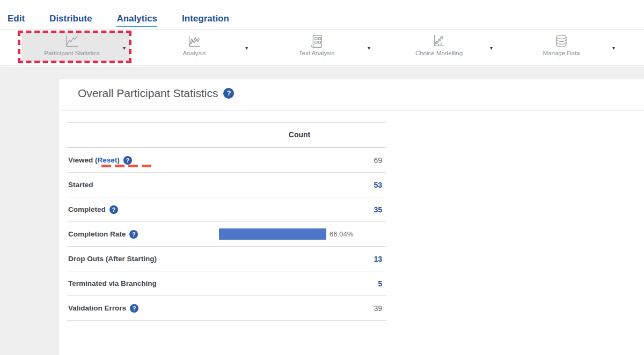  What do you see at coordinates (226, 259) in the screenshot?
I see `table-row-drop-outs: Drop Outs (After Starting) 13` at bounding box center [226, 259].